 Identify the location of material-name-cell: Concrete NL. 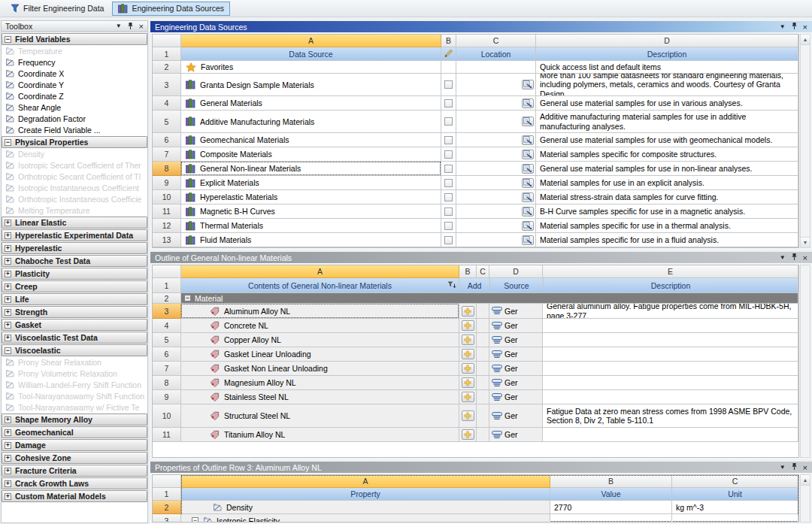
(320, 326).